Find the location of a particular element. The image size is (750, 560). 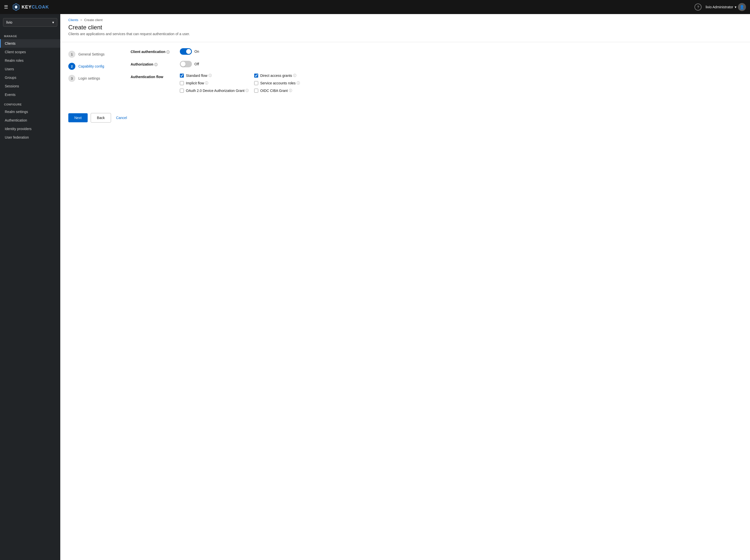

user-label: livio Administrator is located at coordinates (719, 7).